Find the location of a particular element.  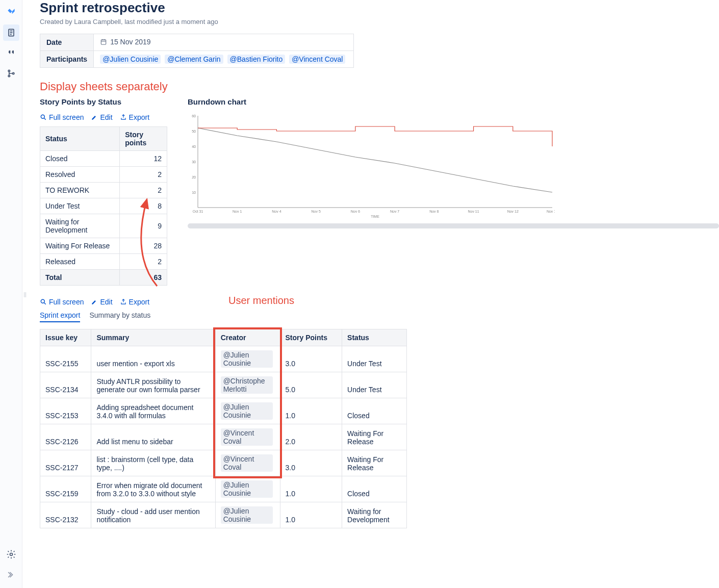

svg-text: Nov 1 is located at coordinates (237, 211).